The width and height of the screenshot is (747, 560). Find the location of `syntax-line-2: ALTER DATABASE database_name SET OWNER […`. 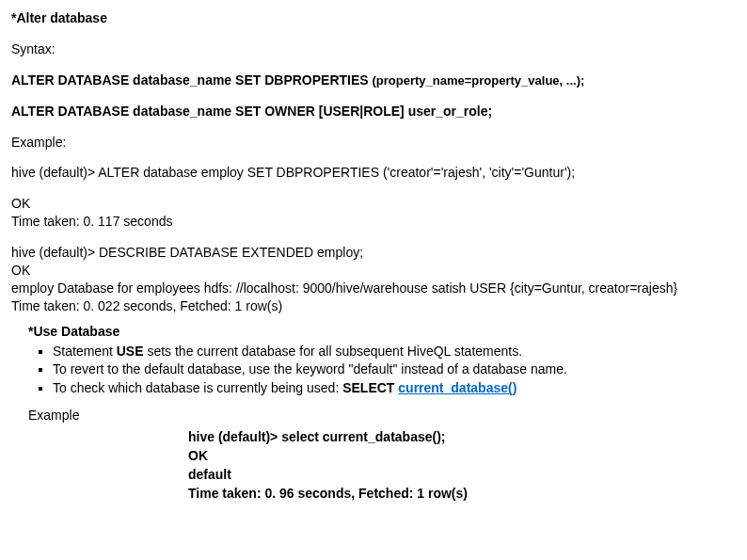

syntax-line-2: ALTER DATABASE database_name SET OWNER [… is located at coordinates (374, 111).